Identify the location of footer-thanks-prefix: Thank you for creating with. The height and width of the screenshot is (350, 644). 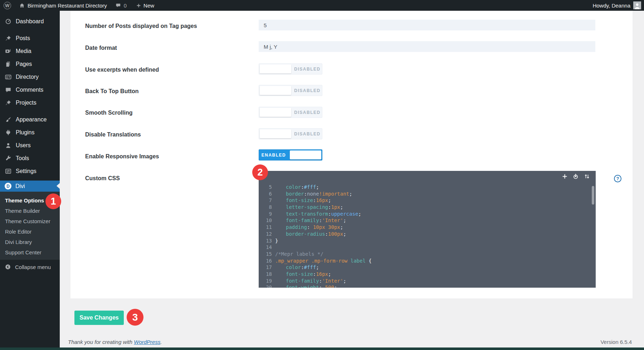
(101, 342).